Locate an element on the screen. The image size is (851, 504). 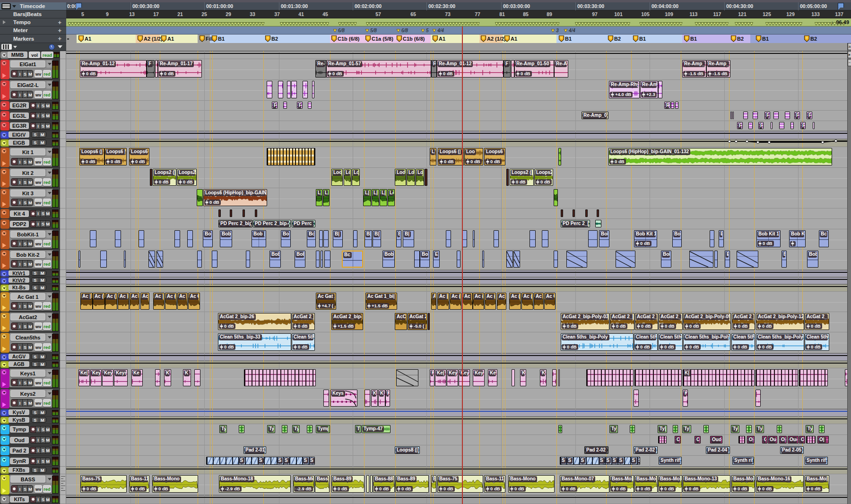
markers-ruler: A1A2 (1/2)A1FillsB1B2C1b (6/8)C1a (5/8)C… is located at coordinates (459, 39).